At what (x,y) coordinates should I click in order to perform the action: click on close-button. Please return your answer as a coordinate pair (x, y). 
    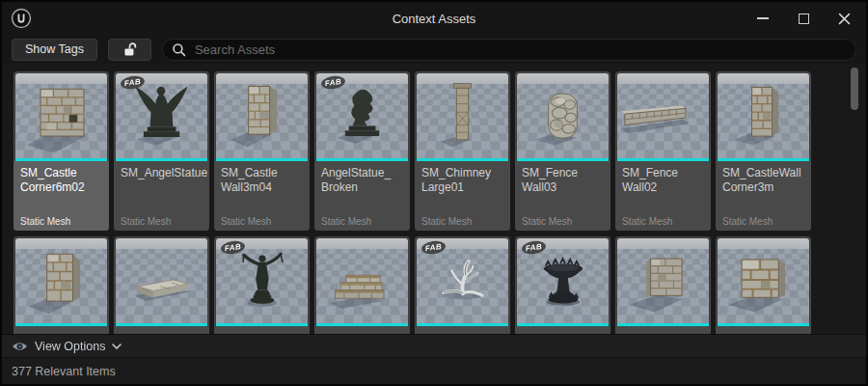
    Looking at the image, I should click on (844, 18).